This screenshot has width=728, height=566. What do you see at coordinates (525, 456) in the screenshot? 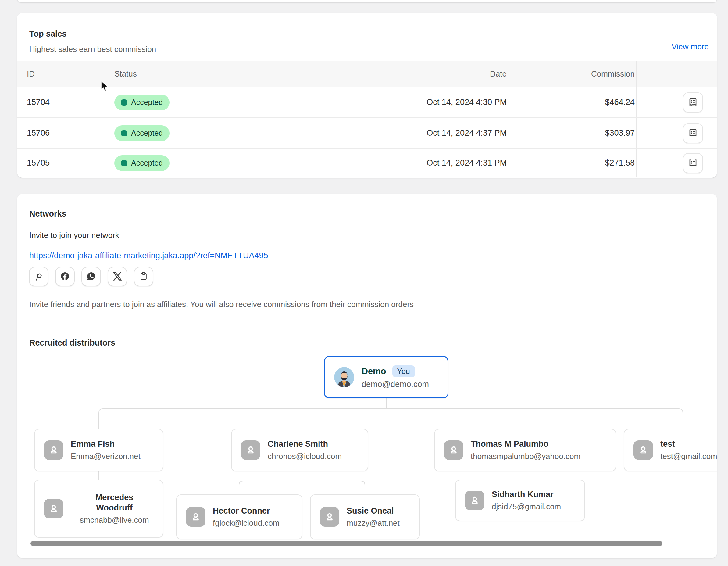
I see `distributor-email: thomasmpalumbo@yahoo.com` at bounding box center [525, 456].